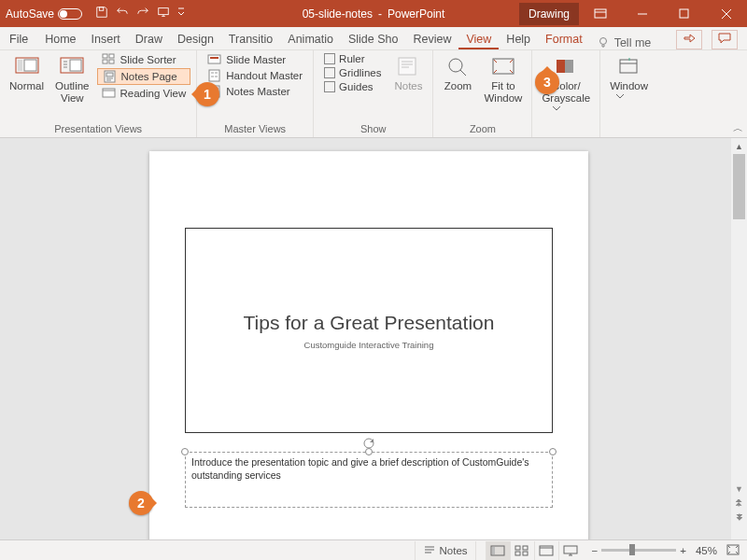  Describe the element at coordinates (149, 39) in the screenshot. I see `tab-draw: Draw` at that location.